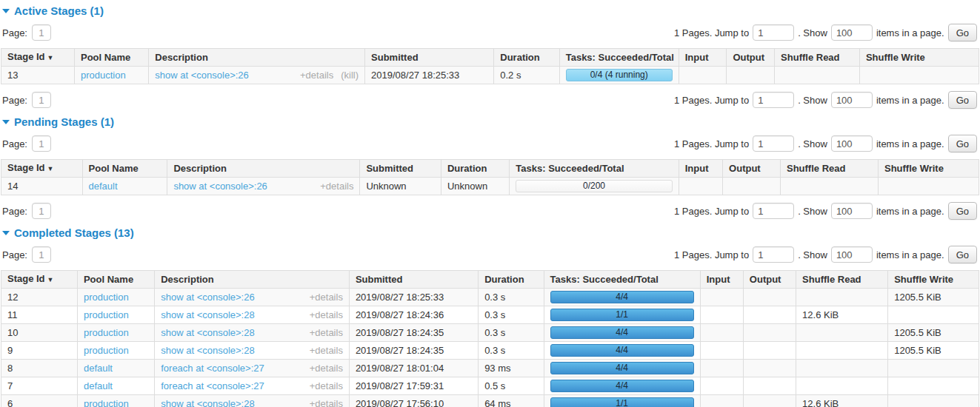 The width and height of the screenshot is (980, 407). I want to click on section-heading-pending: Pending Stages (1), so click(490, 121).